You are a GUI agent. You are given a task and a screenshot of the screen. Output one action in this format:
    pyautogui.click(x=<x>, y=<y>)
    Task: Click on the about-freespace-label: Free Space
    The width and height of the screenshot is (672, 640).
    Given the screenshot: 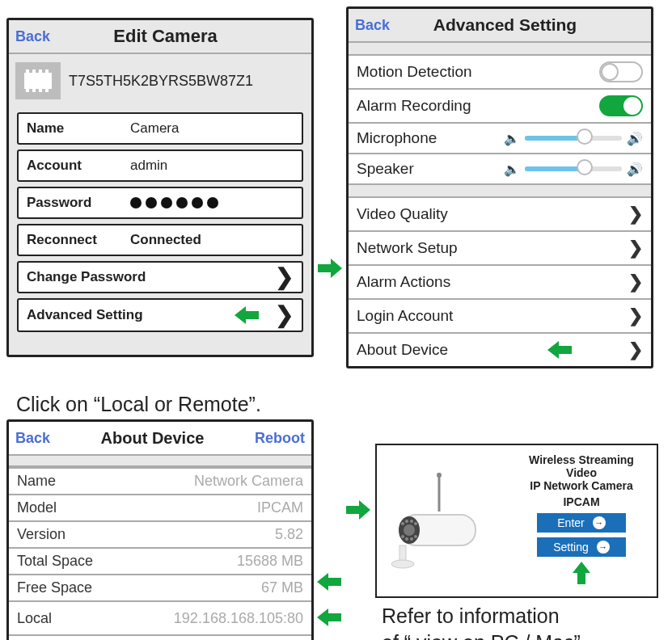 What is the action you would take?
    pyautogui.click(x=139, y=588)
    